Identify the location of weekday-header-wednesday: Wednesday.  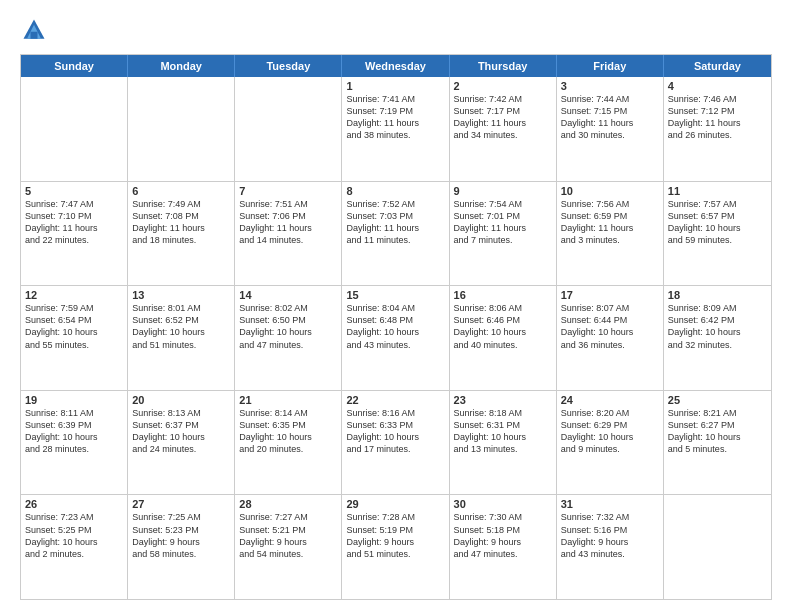
(396, 66).